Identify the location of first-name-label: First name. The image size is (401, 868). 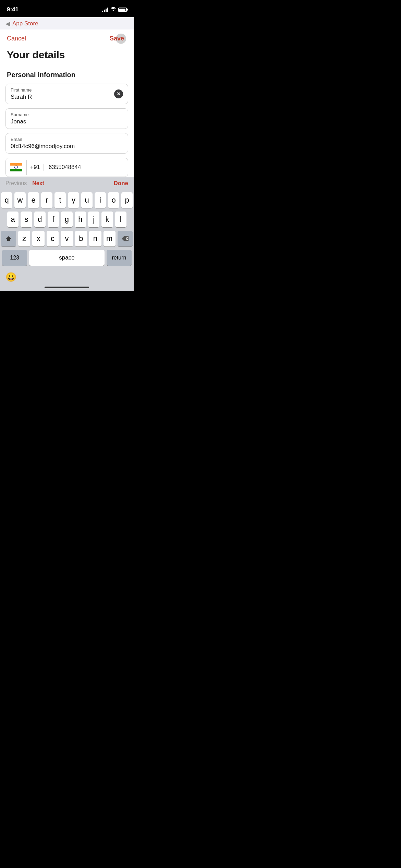
(67, 90).